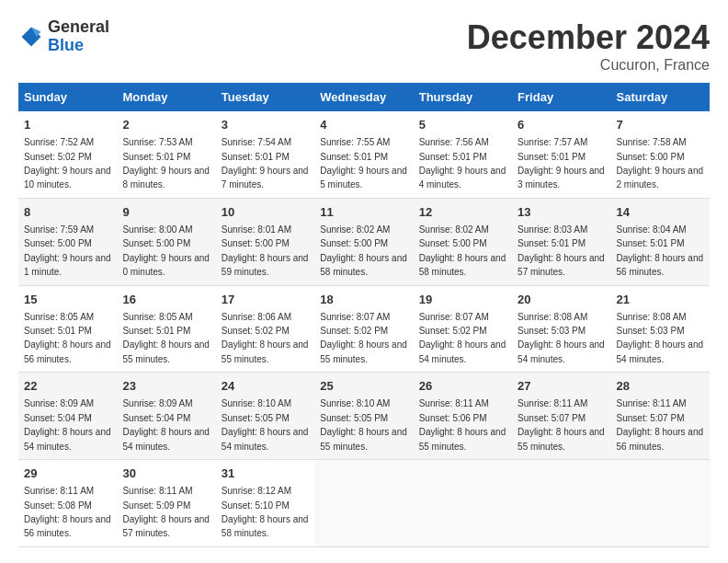 This screenshot has height=563, width=728. What do you see at coordinates (463, 98) in the screenshot?
I see `day-of-week-header: Thursday` at bounding box center [463, 98].